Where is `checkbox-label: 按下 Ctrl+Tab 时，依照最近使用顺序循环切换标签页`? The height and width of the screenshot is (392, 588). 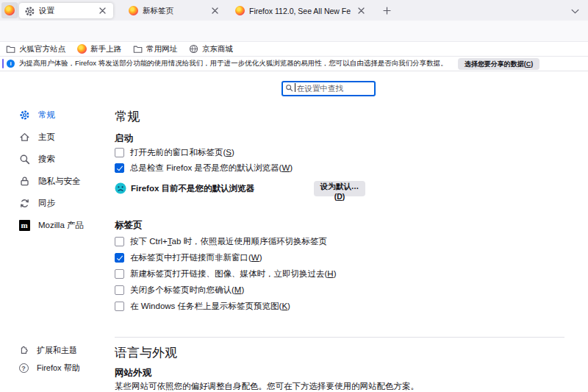
checkbox-label: 按下 Ctrl+Tab 时，依照最近使用顺序循环切换标签页 is located at coordinates (229, 241).